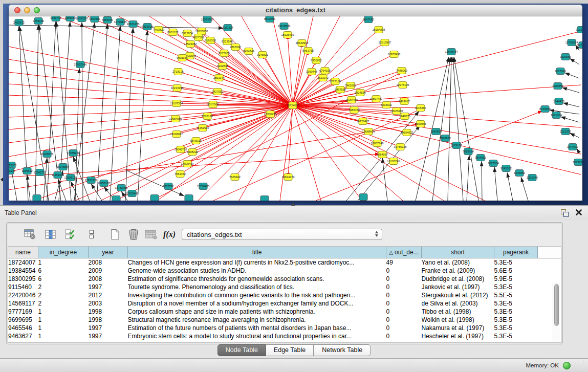  What do you see at coordinates (82, 19) in the screenshot?
I see `graph-node: 10653287` at bounding box center [82, 19].